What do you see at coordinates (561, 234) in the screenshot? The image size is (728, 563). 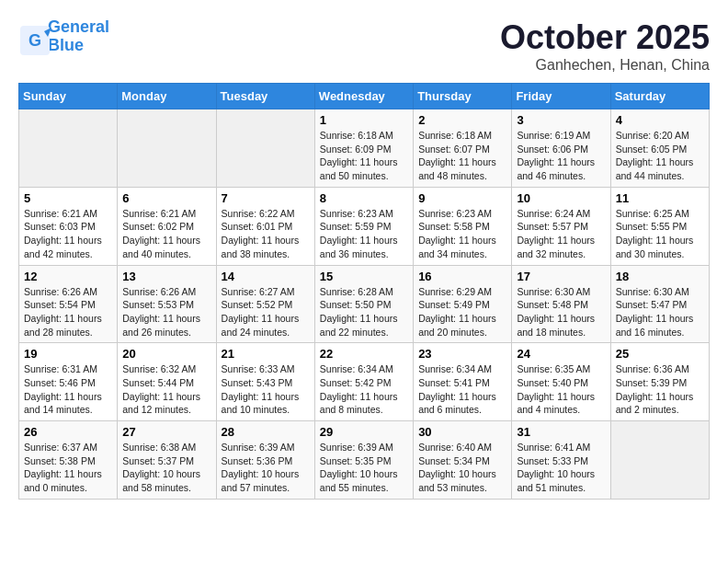 I see `day-info: Sunrise: 6:24 AM Sunset: 5:57 PM Dayligh…` at bounding box center [561, 234].